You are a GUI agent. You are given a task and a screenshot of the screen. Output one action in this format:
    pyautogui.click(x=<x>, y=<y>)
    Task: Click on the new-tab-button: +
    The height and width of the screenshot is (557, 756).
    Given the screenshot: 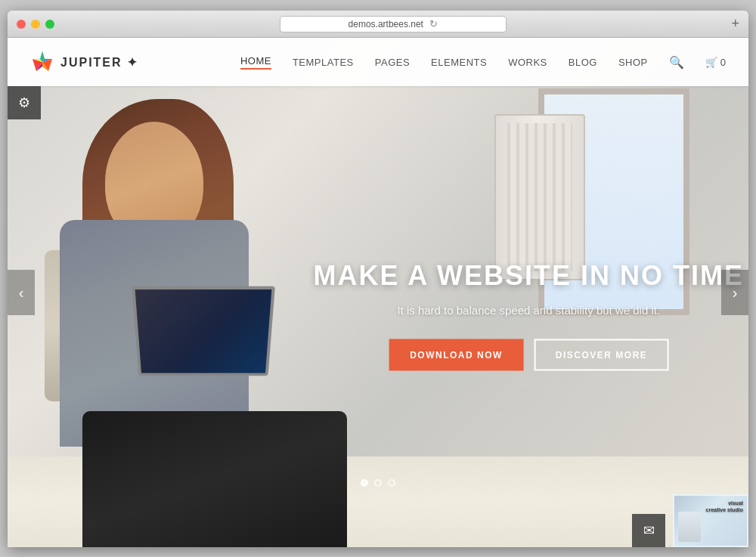 What is the action you would take?
    pyautogui.click(x=735, y=24)
    